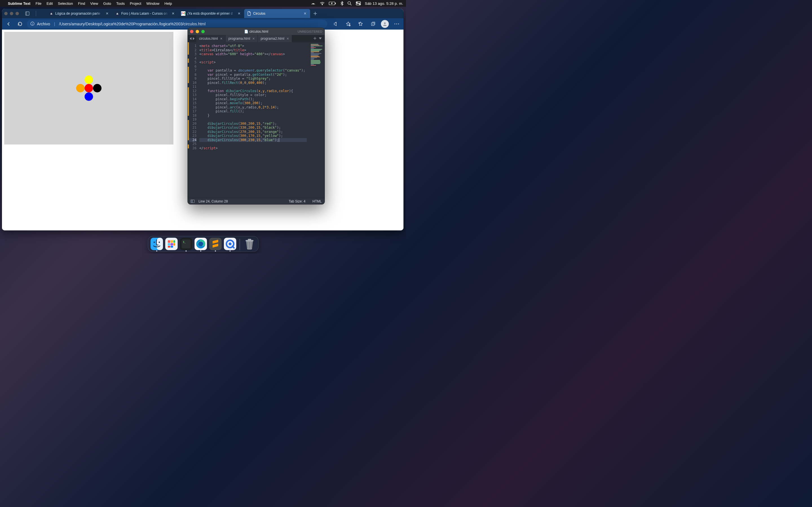  I want to click on sublime-tab-0: circulos.html ×, so click(211, 39).